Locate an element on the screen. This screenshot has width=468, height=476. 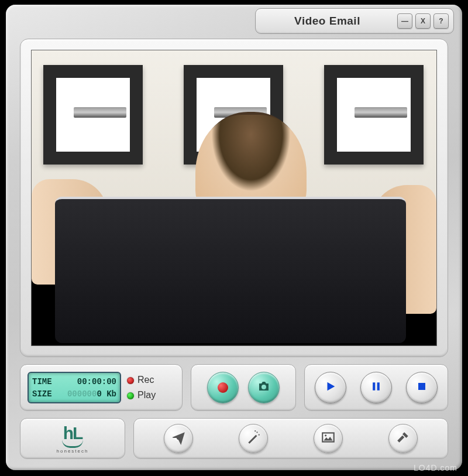
rec-indicator: Rec is located at coordinates (142, 380).